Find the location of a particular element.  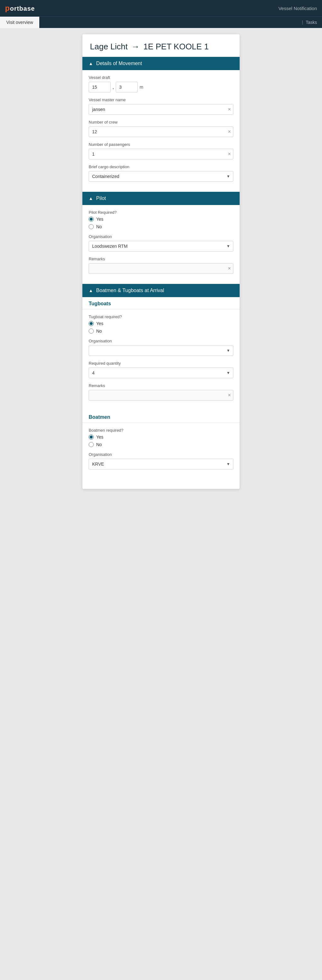

pilot-remarks-clear-button: × is located at coordinates (229, 269).